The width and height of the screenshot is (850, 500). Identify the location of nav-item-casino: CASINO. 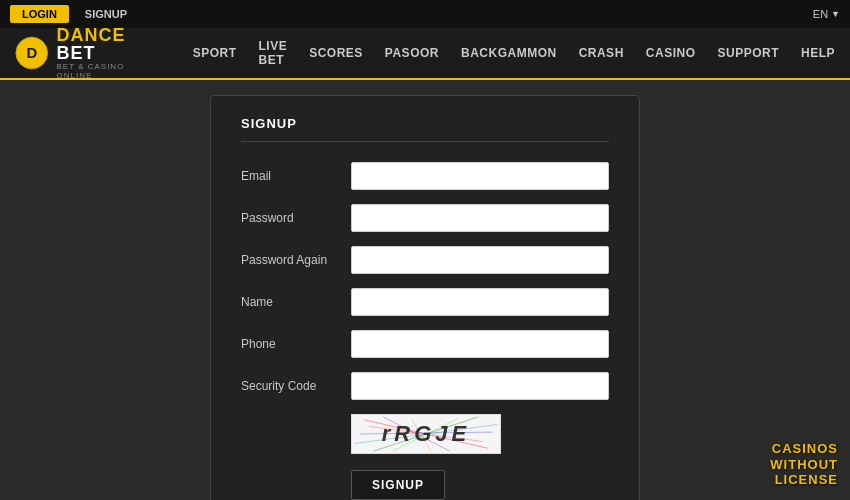
(671, 53).